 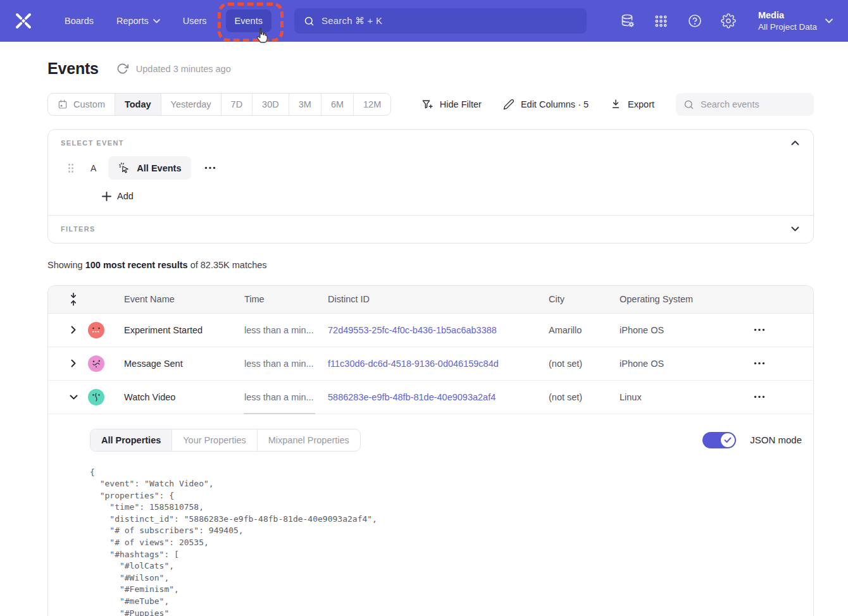 I want to click on nav-item-label: Events, so click(x=249, y=21).